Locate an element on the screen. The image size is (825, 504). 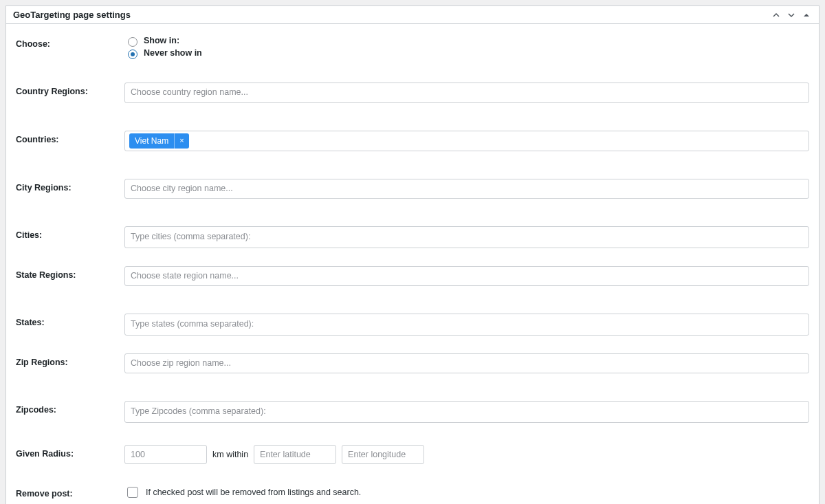
latitude-input is located at coordinates (295, 454).